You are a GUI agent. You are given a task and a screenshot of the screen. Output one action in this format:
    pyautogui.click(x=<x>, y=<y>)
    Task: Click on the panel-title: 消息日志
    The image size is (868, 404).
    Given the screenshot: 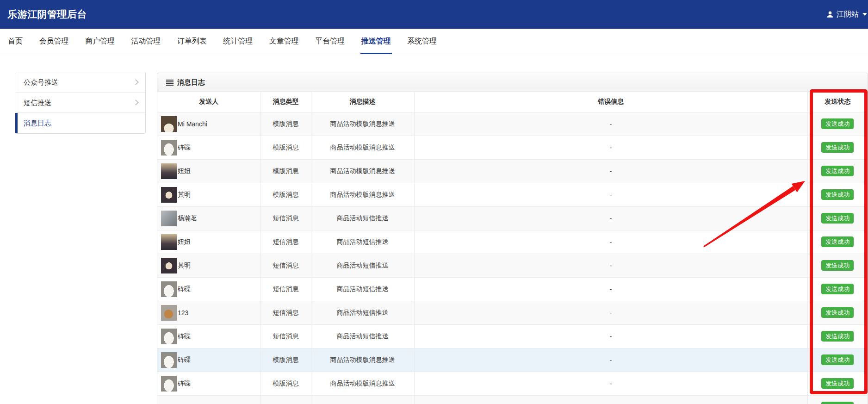 What is the action you would take?
    pyautogui.click(x=191, y=82)
    